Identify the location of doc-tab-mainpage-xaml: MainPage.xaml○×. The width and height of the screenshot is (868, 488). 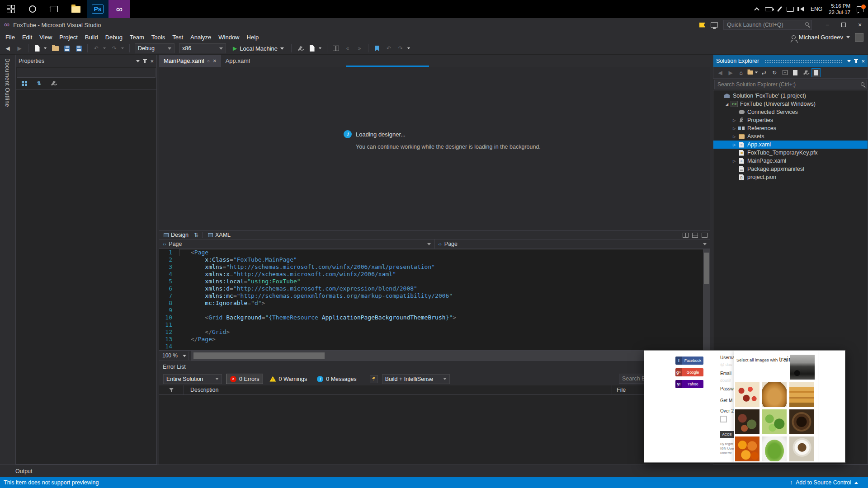
(190, 61).